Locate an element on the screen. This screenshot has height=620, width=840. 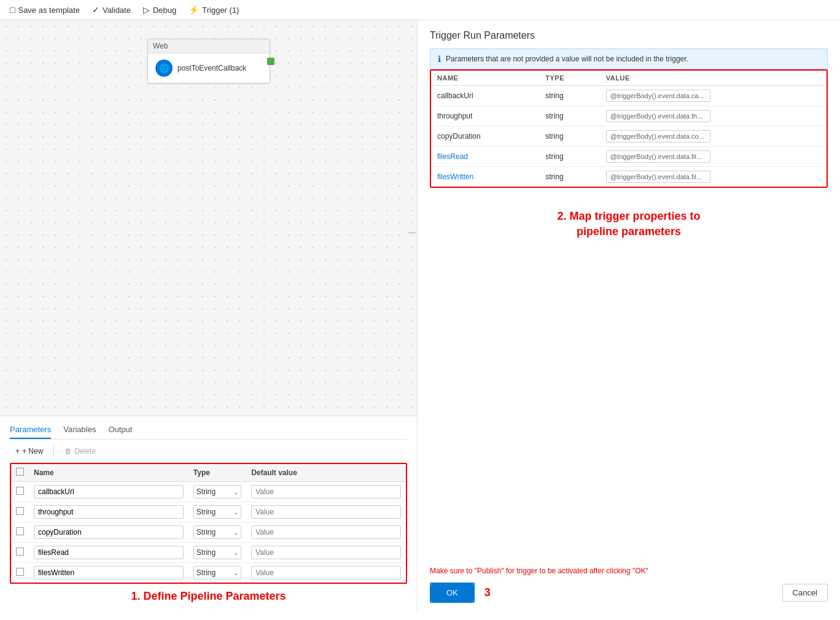
header-type: Type is located at coordinates (217, 473).